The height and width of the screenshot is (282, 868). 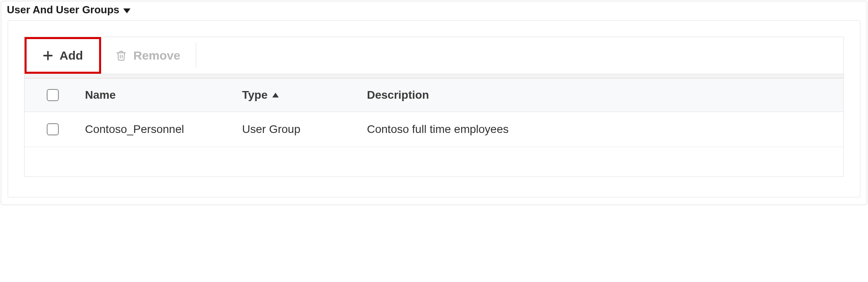 I want to click on add-button-label: Add, so click(x=71, y=56).